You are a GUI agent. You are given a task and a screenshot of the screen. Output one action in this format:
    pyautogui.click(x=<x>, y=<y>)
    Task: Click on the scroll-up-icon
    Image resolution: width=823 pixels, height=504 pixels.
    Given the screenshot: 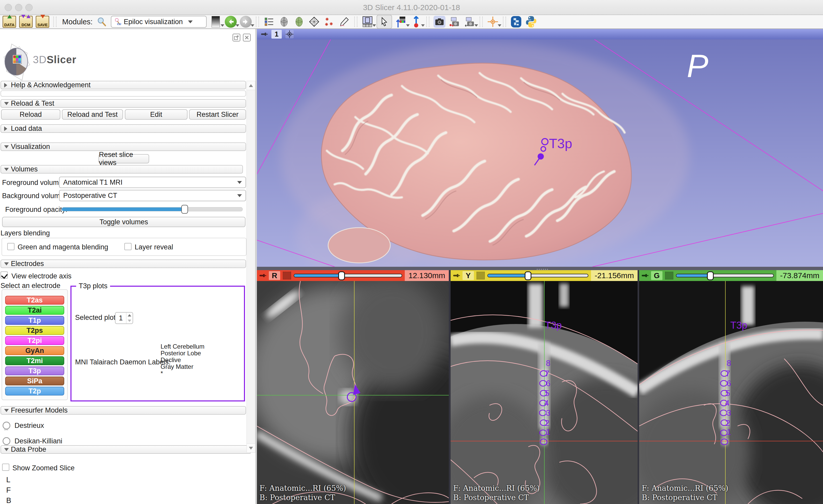 What is the action you would take?
    pyautogui.click(x=251, y=86)
    